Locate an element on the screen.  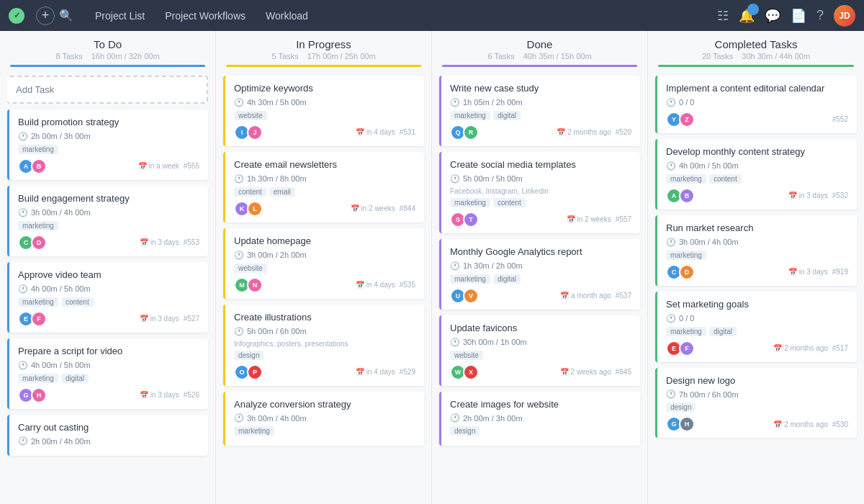
card-title: Create images for website is located at coordinates (541, 405).